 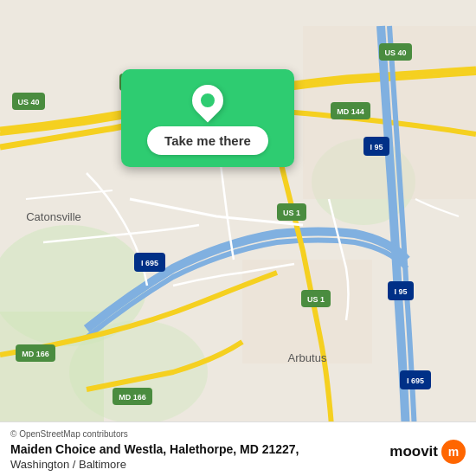 I want to click on location-pin, so click(x=208, y=100).